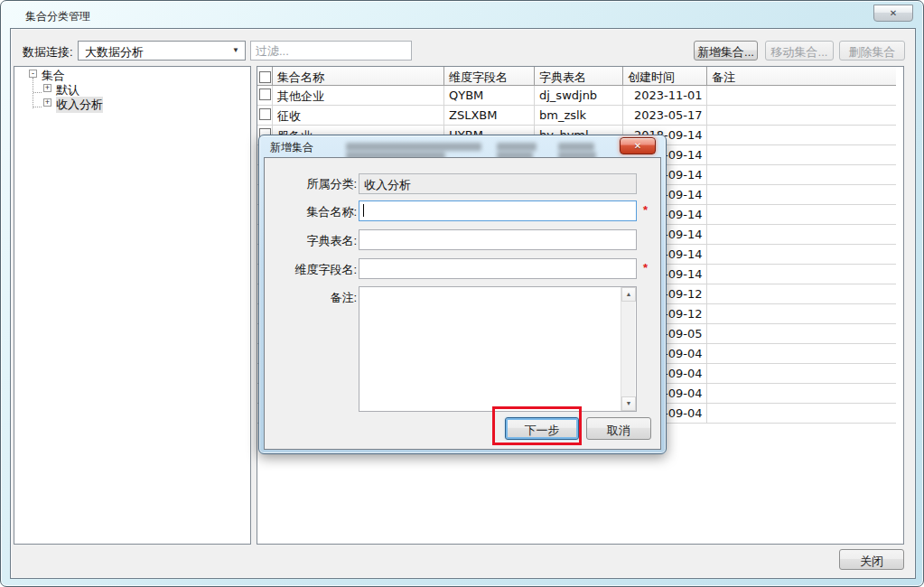 This screenshot has height=587, width=924. What do you see at coordinates (33, 74) in the screenshot?
I see `tree-collapse-icon: -` at bounding box center [33, 74].